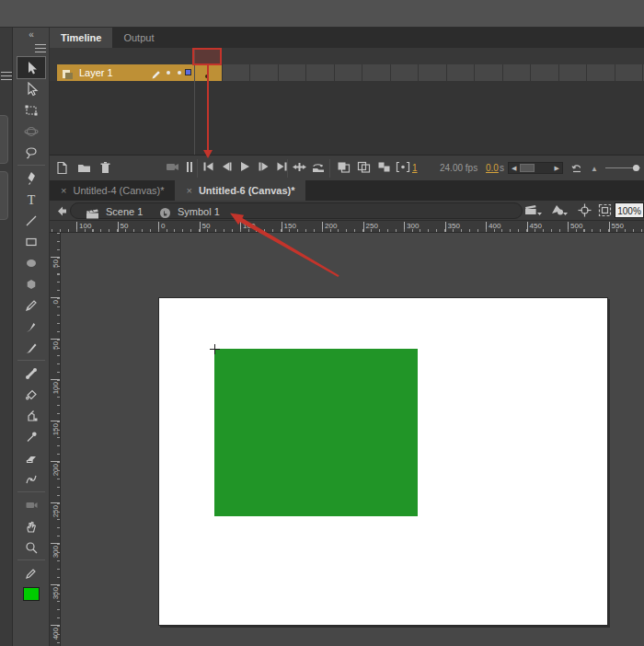 The height and width of the screenshot is (646, 644). Describe the element at coordinates (168, 73) in the screenshot. I see `layer-visible-dot` at that location.